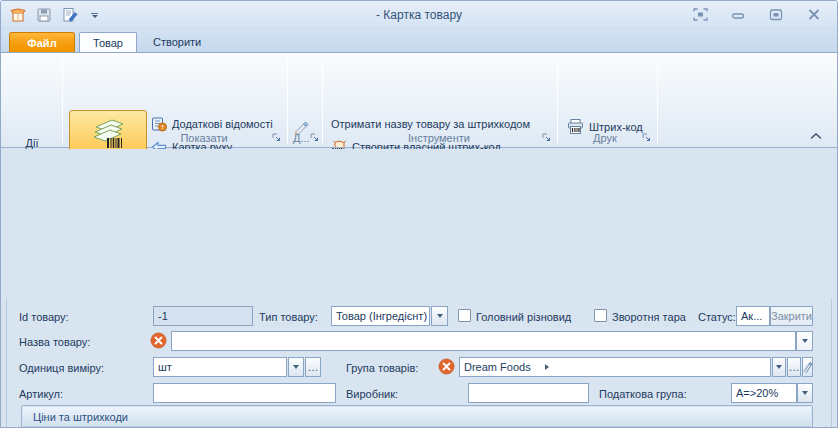 The image size is (838, 428). What do you see at coordinates (804, 341) in the screenshot?
I see `name-dropdown-button` at bounding box center [804, 341].